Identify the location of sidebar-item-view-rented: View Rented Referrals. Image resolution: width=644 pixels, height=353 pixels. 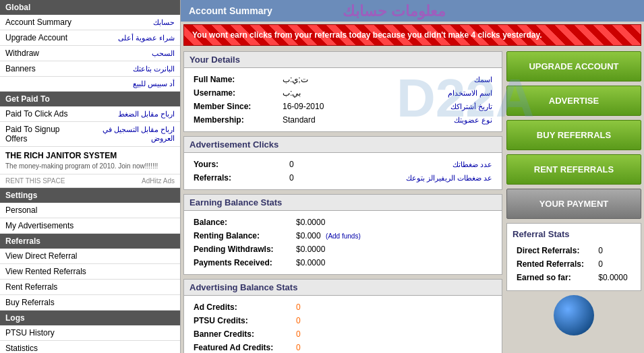
(90, 272).